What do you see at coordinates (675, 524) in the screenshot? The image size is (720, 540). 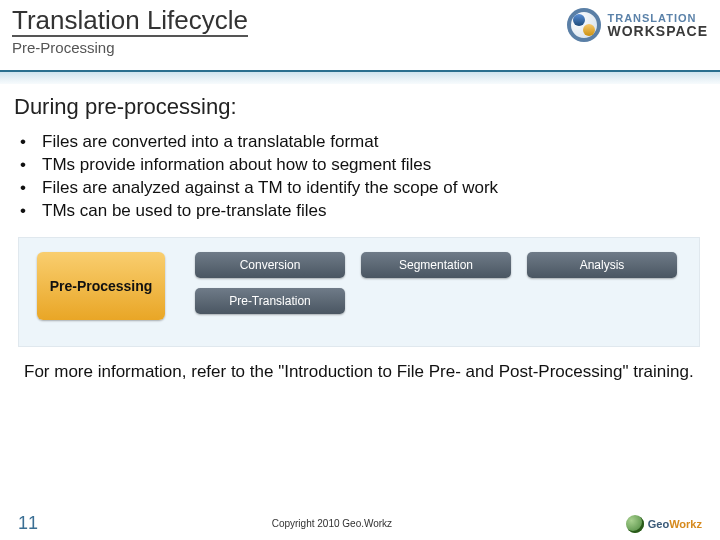 I see `footer-brand-text: GeoWorkz` at bounding box center [675, 524].